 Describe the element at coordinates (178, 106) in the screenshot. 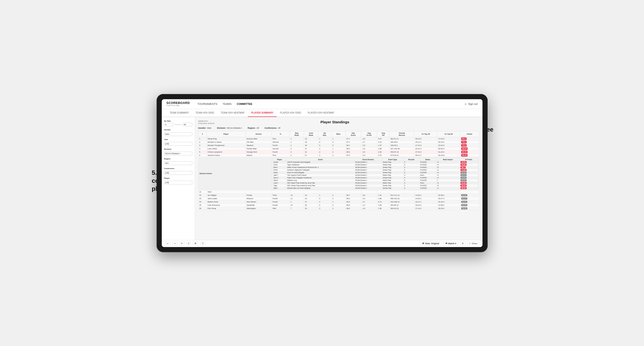

I see `brand-subtitle: Powered by clippi` at that location.